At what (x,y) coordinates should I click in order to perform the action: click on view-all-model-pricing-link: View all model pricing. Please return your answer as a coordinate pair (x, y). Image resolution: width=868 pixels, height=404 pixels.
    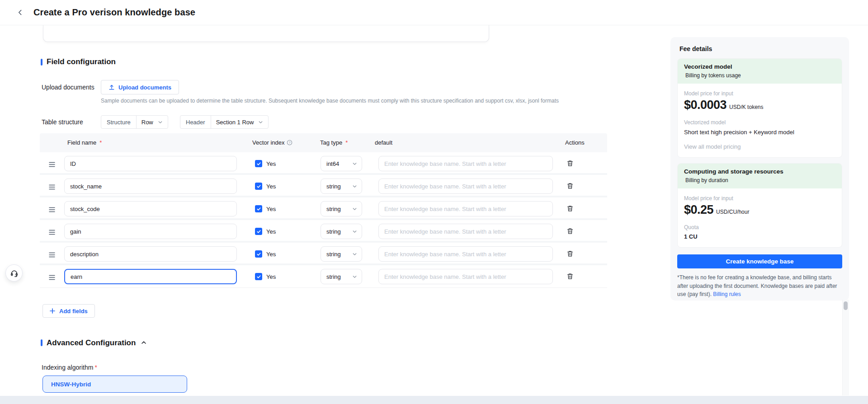
    Looking at the image, I should click on (760, 146).